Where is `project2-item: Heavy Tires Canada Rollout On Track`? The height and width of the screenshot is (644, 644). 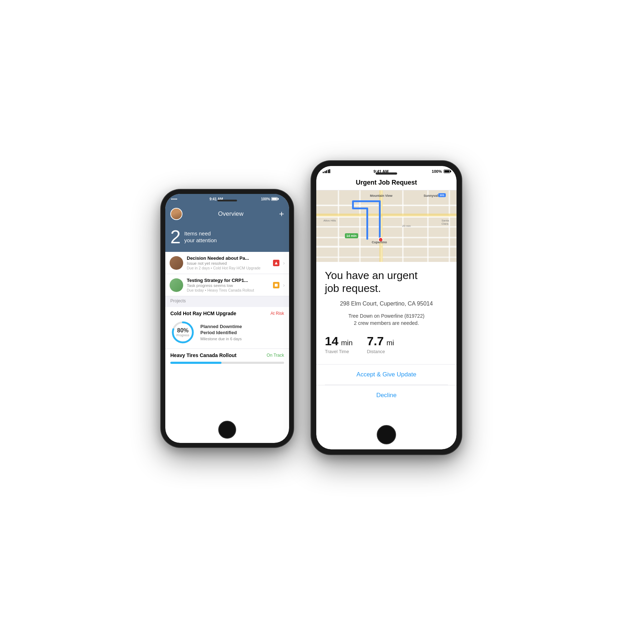
project2-item: Heavy Tires Canada Rollout On Track is located at coordinates (227, 358).